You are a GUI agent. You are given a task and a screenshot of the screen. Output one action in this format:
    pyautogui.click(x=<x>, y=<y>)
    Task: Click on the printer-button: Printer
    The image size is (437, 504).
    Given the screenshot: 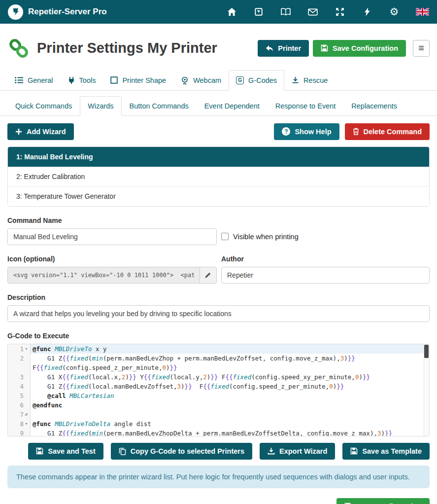 What is the action you would take?
    pyautogui.click(x=283, y=48)
    